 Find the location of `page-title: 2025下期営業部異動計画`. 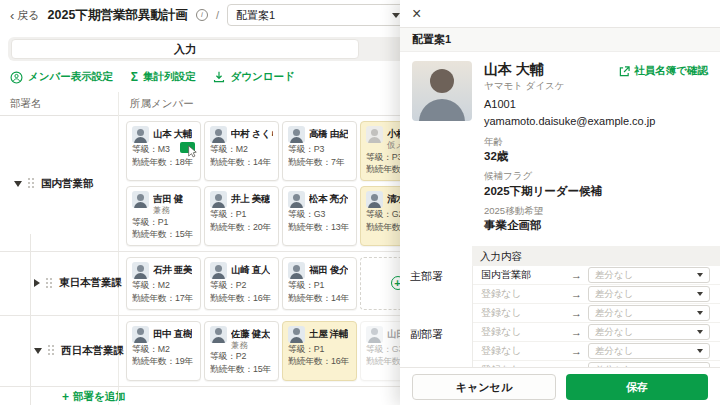

page-title: 2025下期営業部異動計画 is located at coordinates (118, 16).